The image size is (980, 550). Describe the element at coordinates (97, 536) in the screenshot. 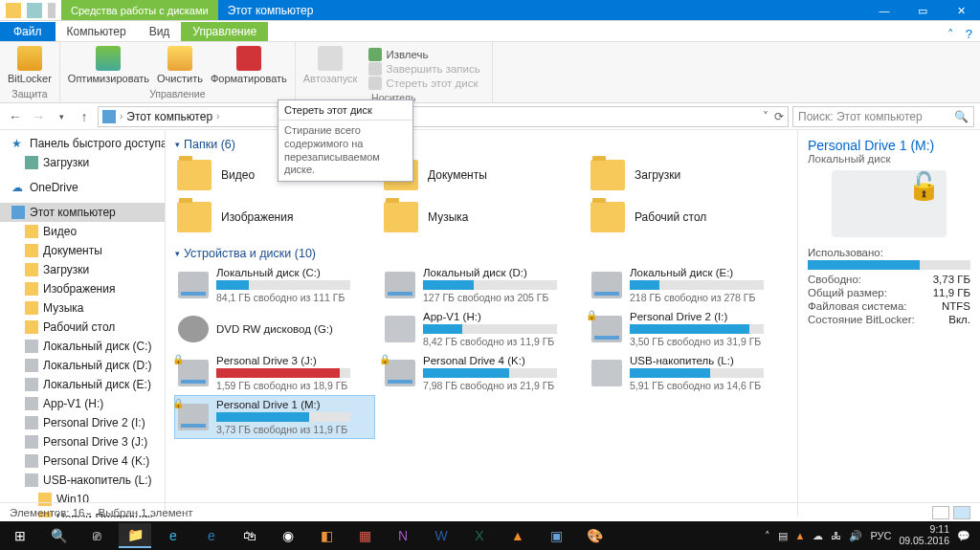

I see `task-view-button: ⎚` at that location.